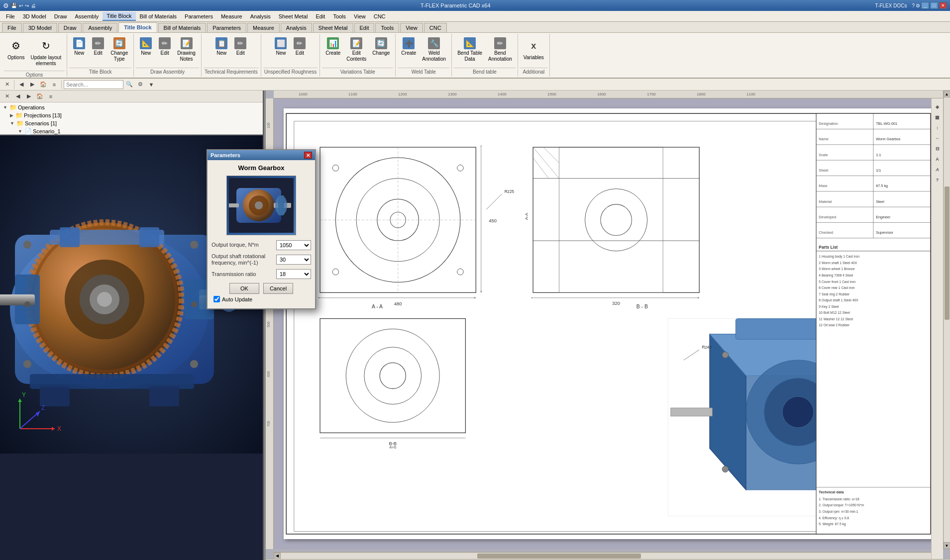 The height and width of the screenshot is (560, 950). Describe the element at coordinates (938, 138) in the screenshot. I see `view-icon-5: ↔` at that location.